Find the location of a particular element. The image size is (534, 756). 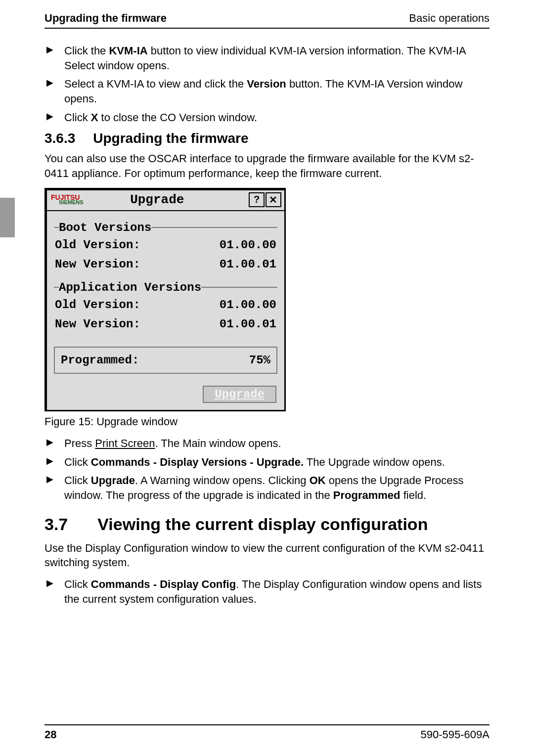

doc-code: 590-595-609A is located at coordinates (455, 735).